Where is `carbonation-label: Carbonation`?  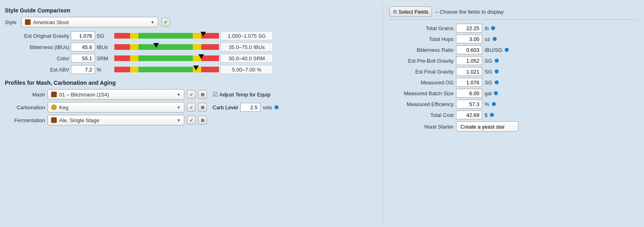 carbonation-label: Carbonation is located at coordinates (25, 108).